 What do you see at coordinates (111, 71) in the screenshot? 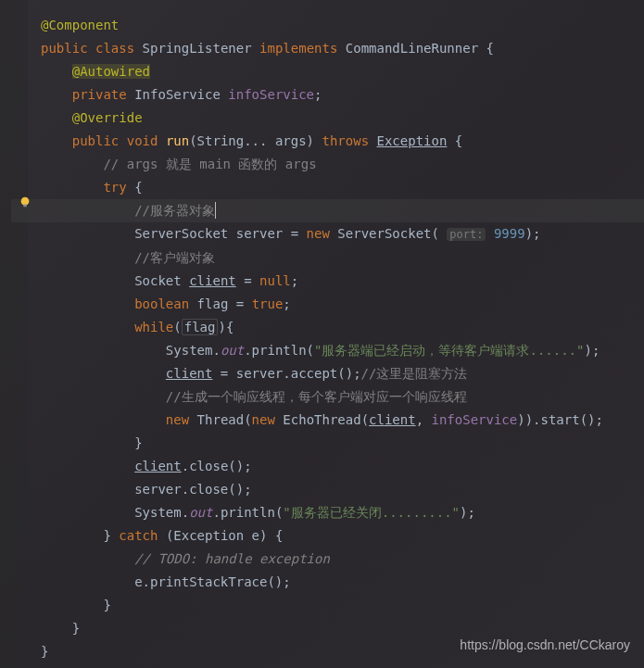
I see `annotation-text: @Autowired` at bounding box center [111, 71].